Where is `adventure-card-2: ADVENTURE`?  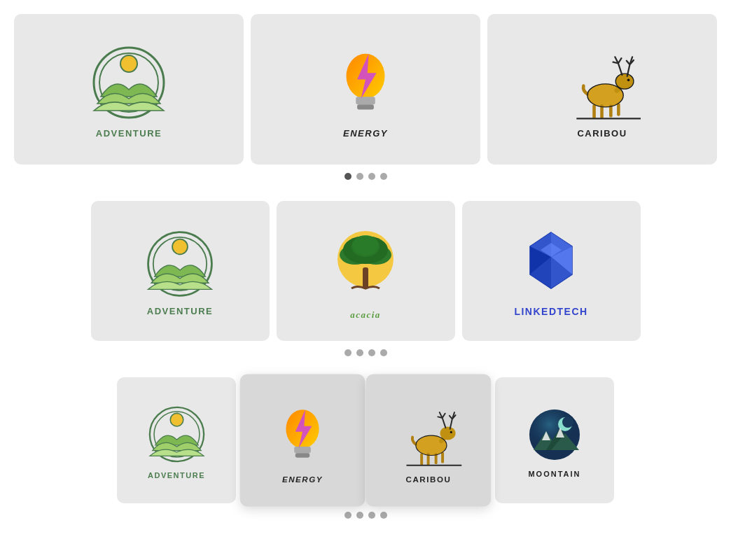 adventure-card-2: ADVENTURE is located at coordinates (181, 271).